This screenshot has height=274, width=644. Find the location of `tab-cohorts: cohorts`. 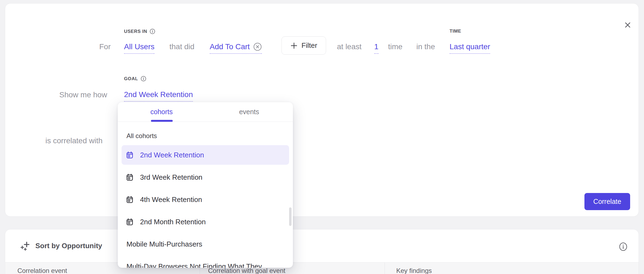

tab-cohorts: cohorts is located at coordinates (162, 112).